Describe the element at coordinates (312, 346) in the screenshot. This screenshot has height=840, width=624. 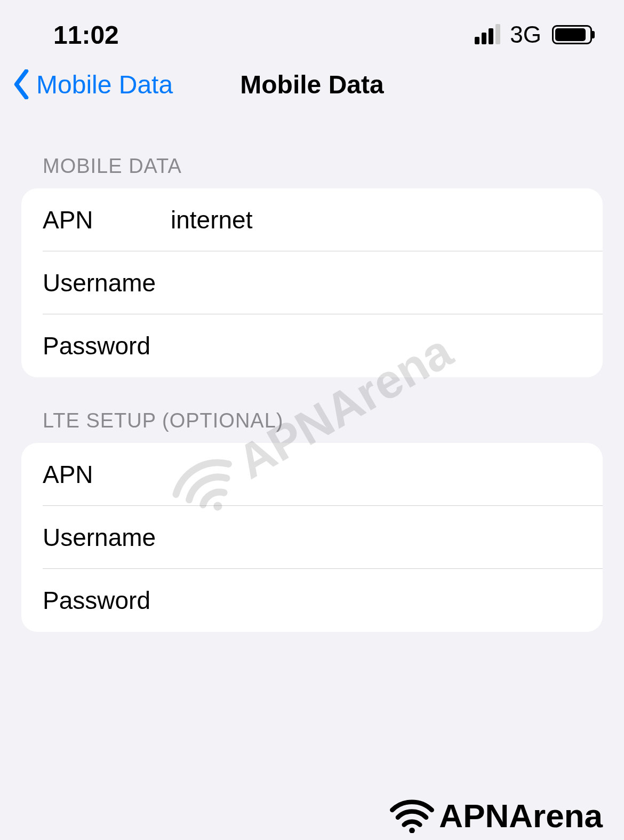
I see `password-row: Password` at that location.